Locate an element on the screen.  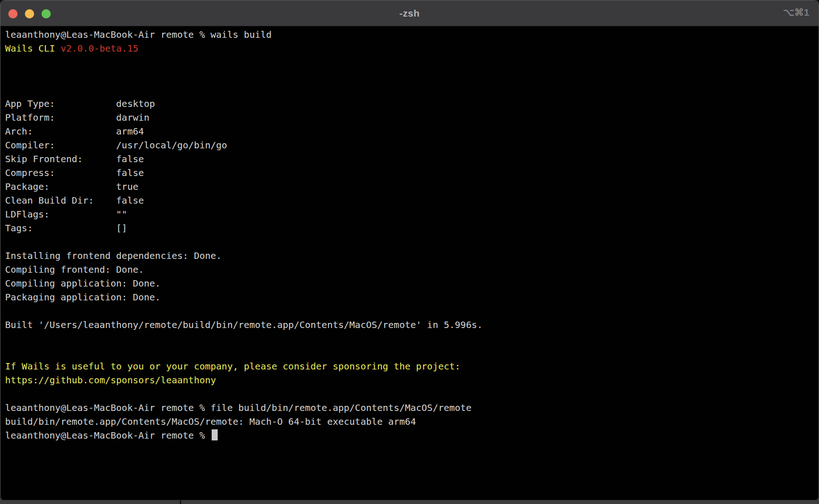
terminal-line: build/bin/remote.app/Contents/MacOS/remo… is located at coordinates (410, 422).